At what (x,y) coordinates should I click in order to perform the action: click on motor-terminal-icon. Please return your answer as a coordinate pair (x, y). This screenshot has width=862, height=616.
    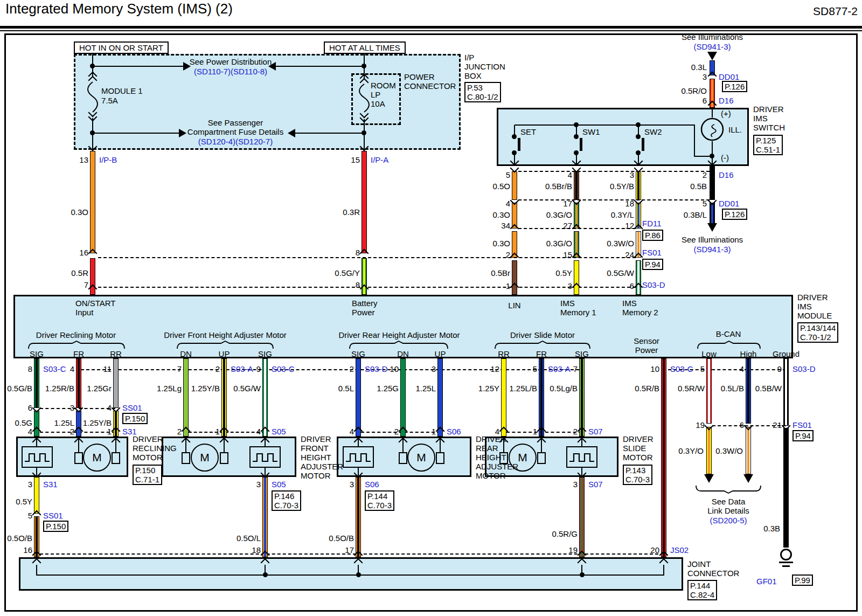
    Looking at the image, I should click on (116, 458).